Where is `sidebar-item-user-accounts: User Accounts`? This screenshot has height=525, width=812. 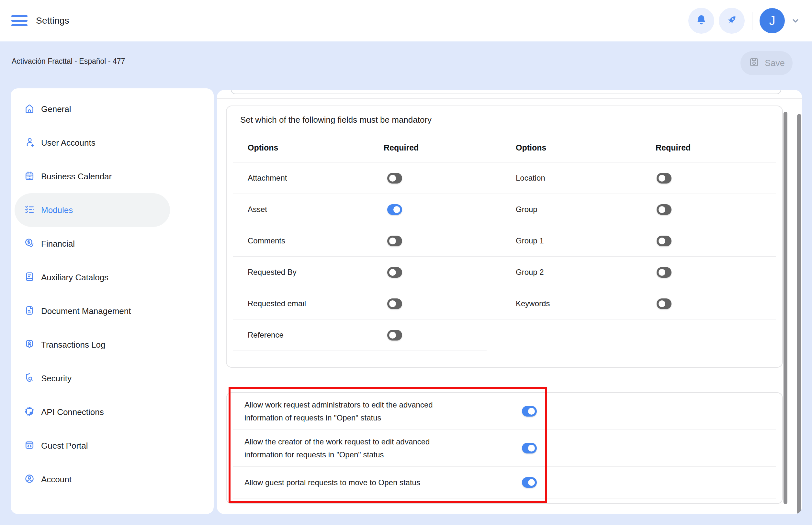
sidebar-item-user-accounts: User Accounts is located at coordinates (92, 142).